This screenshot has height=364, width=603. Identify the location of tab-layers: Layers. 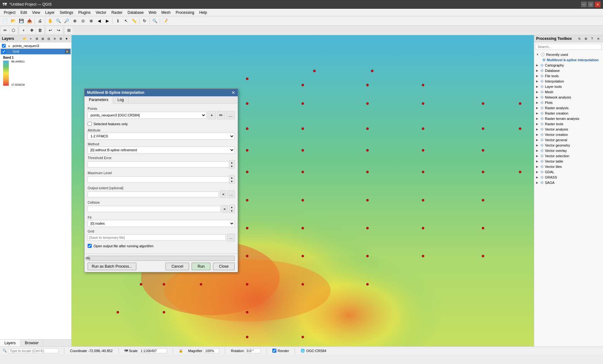
(10, 343).